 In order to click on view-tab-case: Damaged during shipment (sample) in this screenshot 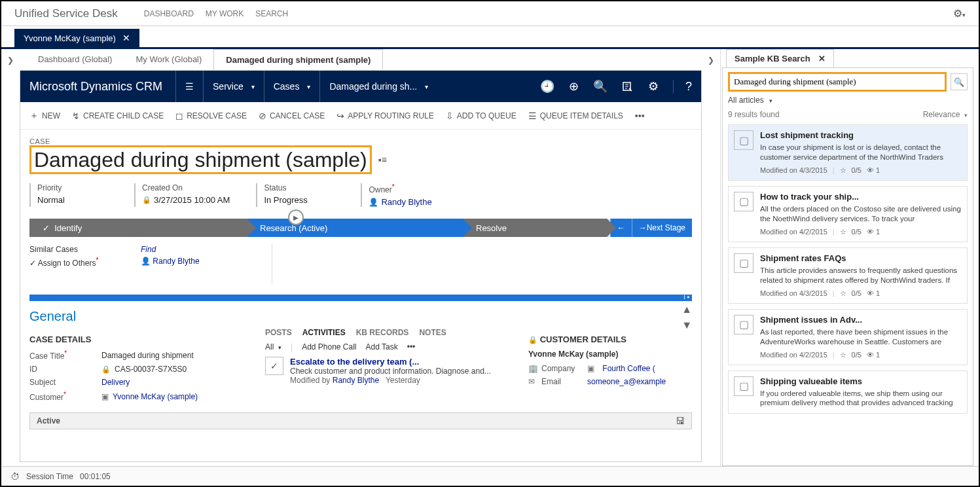, I will do `click(299, 60)`.